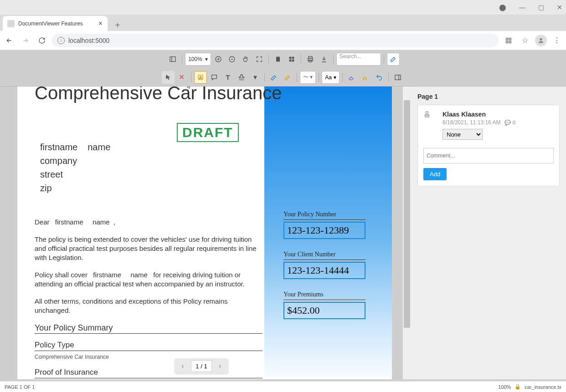 The width and height of the screenshot is (566, 392). Describe the element at coordinates (308, 77) in the screenshot. I see `line-style-select: 〜 ▾` at that location.